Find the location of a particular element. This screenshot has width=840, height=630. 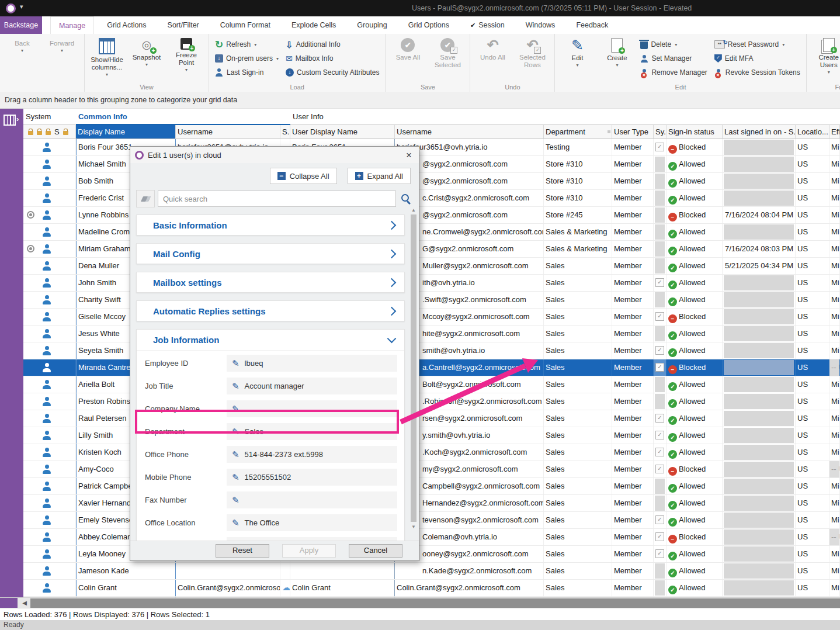

cell-display-name: Colin Grant is located at coordinates (126, 588).